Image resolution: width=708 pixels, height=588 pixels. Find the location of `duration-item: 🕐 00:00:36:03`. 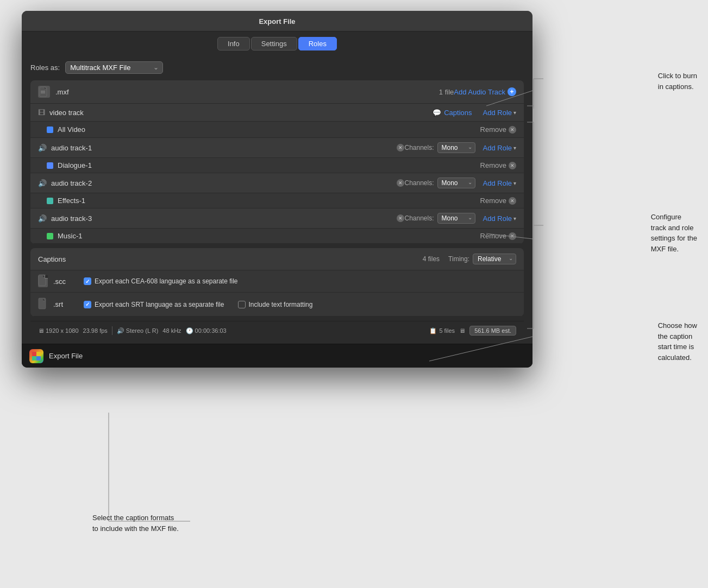

duration-item: 🕐 00:00:36:03 is located at coordinates (206, 331).